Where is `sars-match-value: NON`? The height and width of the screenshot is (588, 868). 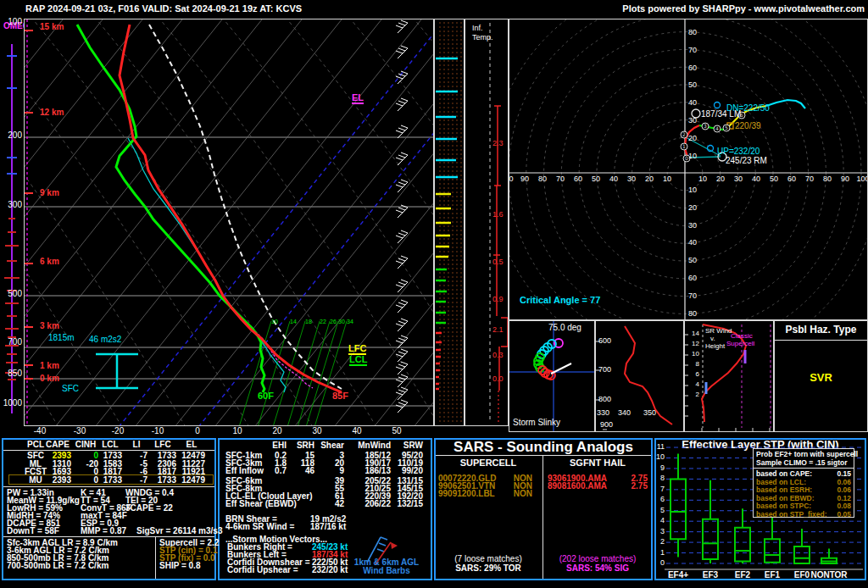 sars-match-value: NON is located at coordinates (518, 494).